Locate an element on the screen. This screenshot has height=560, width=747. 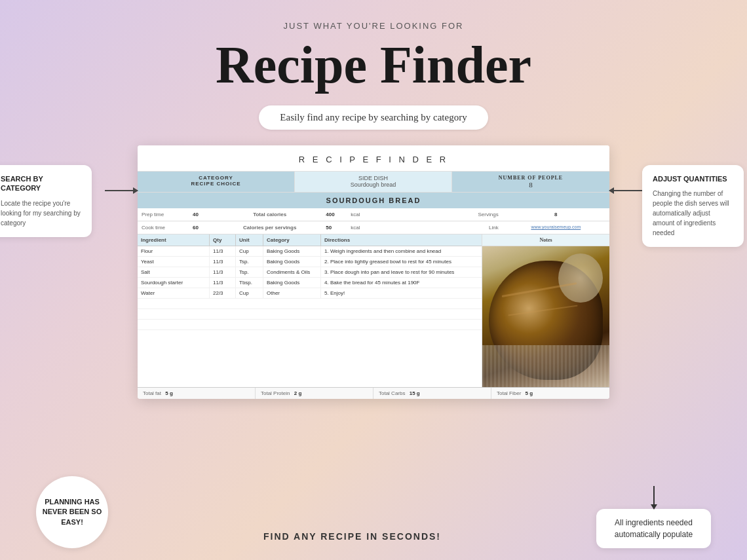
link-value: www.youraisemeup.com is located at coordinates (556, 228).